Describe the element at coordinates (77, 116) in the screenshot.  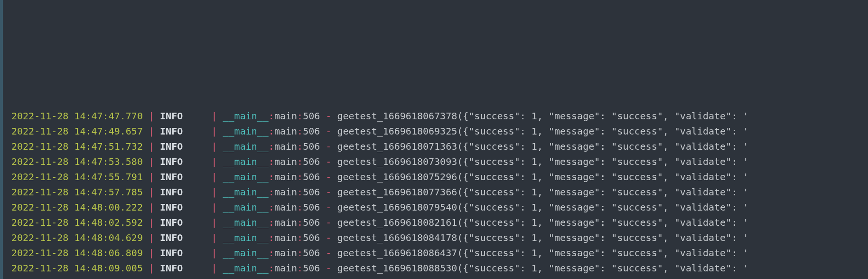
I see `log-timestamp: 2022-11-28 14:47:47.770` at that location.